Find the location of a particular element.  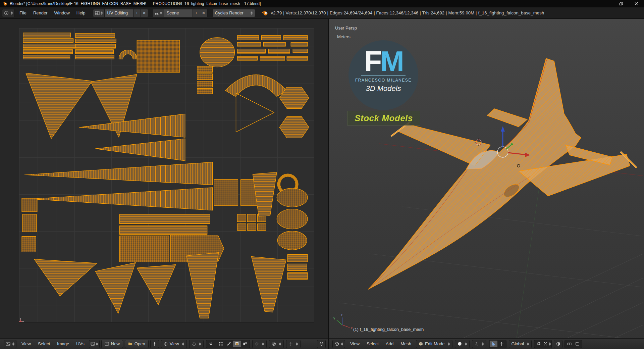

screen-layout-add-button: + is located at coordinates (137, 13).